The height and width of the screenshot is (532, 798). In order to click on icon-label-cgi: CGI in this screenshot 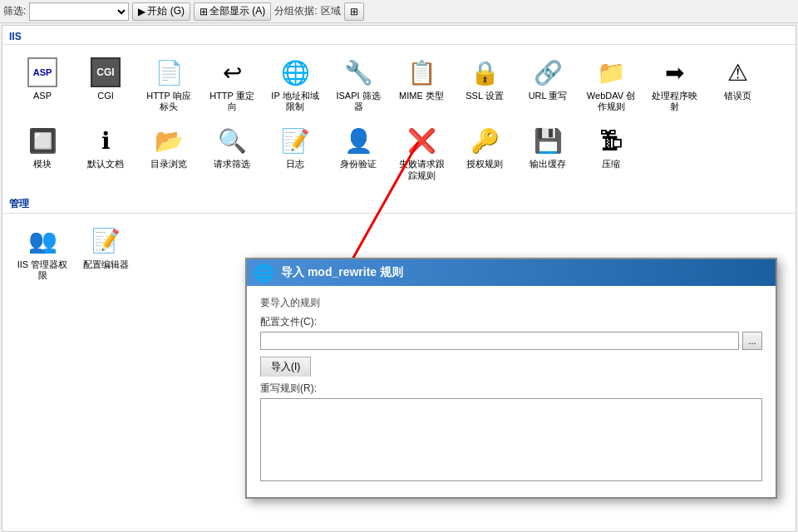, I will do `click(106, 96)`.